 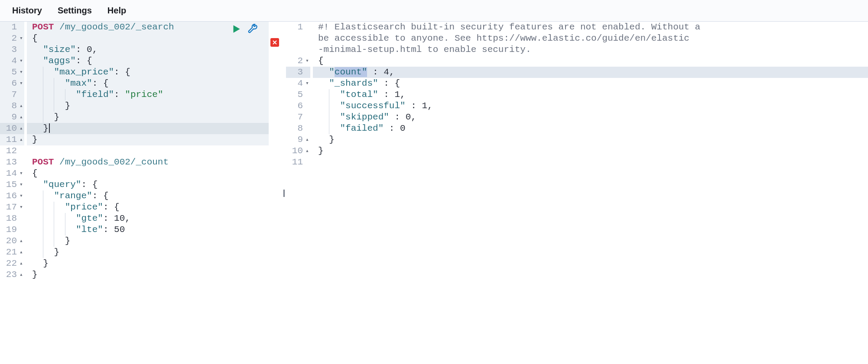 I want to click on line-gutter: 12▾34▾5▾6▾78▴9▴10▴11▴121314▾15▾16▾17▾181…, so click(x=13, y=193).